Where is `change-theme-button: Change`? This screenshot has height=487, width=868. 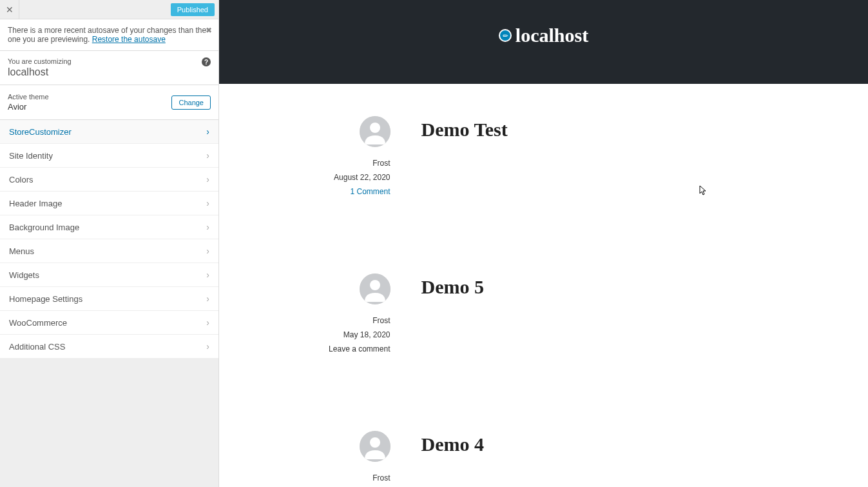
change-theme-button: Change is located at coordinates (191, 103).